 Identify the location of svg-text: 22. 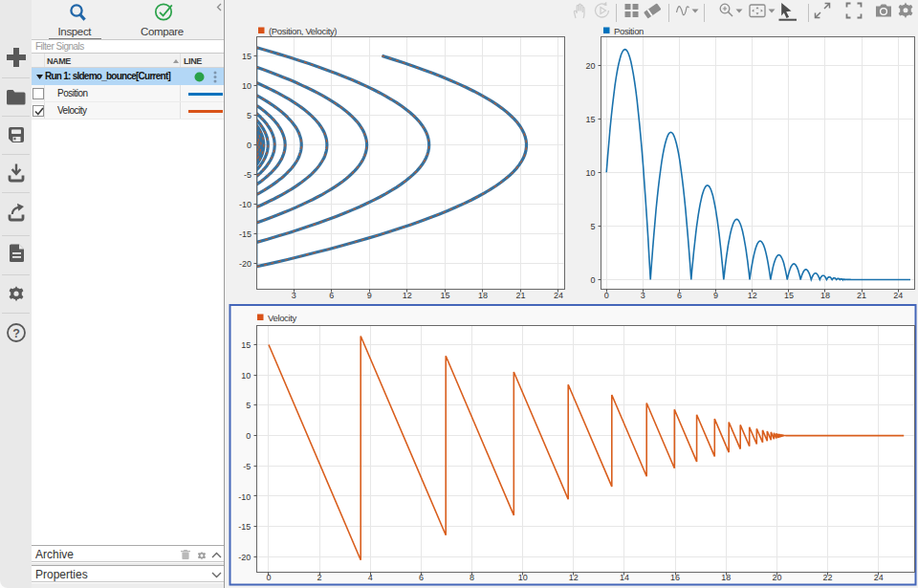
(827, 577).